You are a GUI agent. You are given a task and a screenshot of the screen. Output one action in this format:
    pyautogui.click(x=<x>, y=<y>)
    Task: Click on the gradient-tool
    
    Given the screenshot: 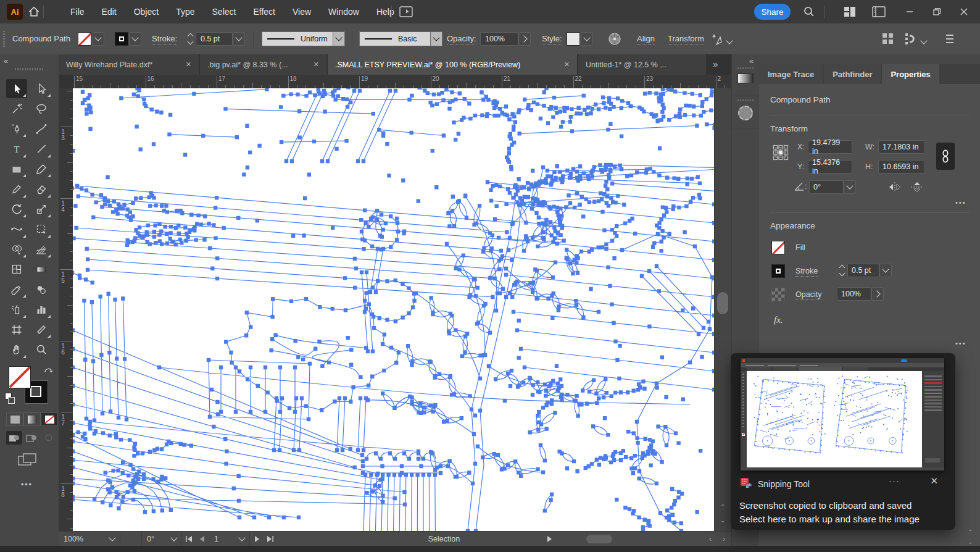 What is the action you would take?
    pyautogui.click(x=41, y=269)
    